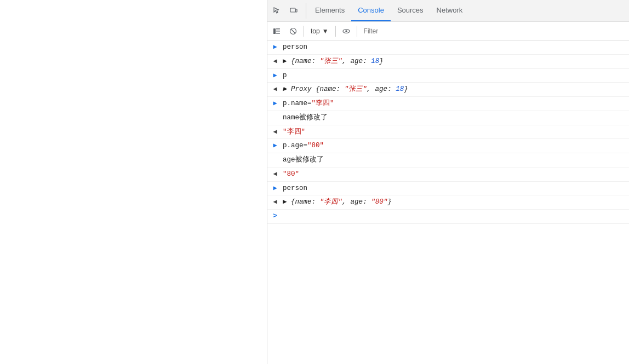 The height and width of the screenshot is (364, 629). Describe the element at coordinates (455, 104) in the screenshot. I see `row-content-5: p.name="李四"` at that location.